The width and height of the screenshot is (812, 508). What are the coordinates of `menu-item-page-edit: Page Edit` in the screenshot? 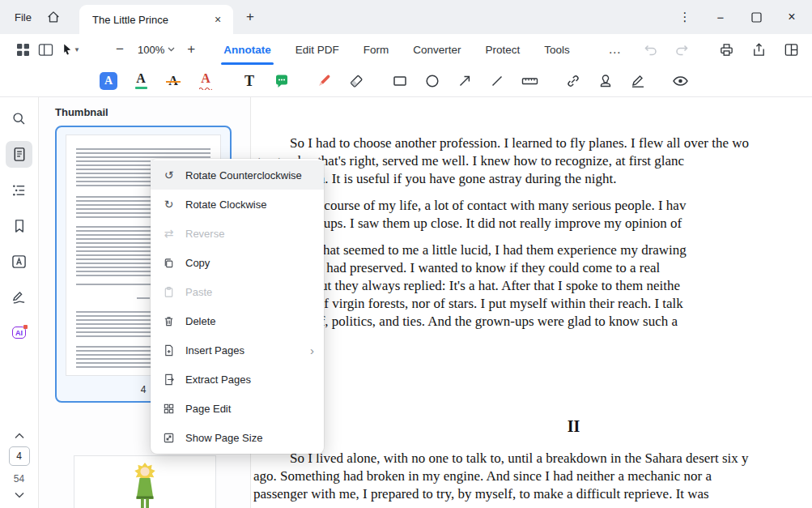 It's located at (237, 408).